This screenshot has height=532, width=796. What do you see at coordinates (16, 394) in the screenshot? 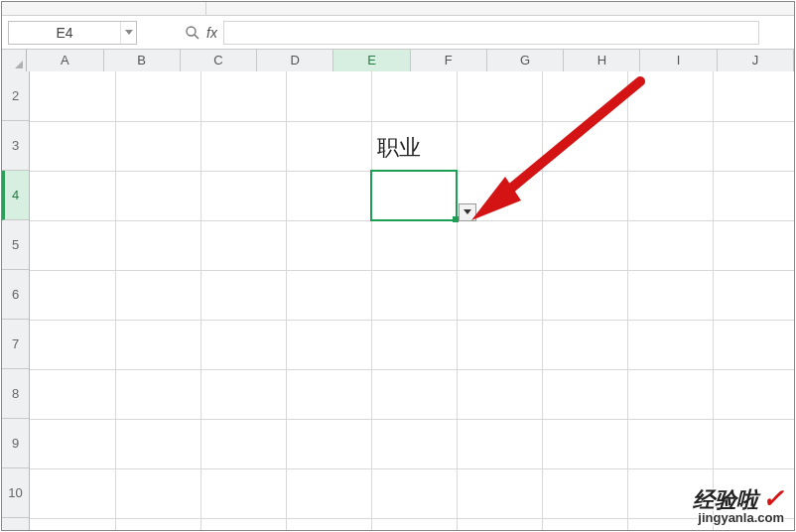
I see `row-header: 8` at bounding box center [16, 394].